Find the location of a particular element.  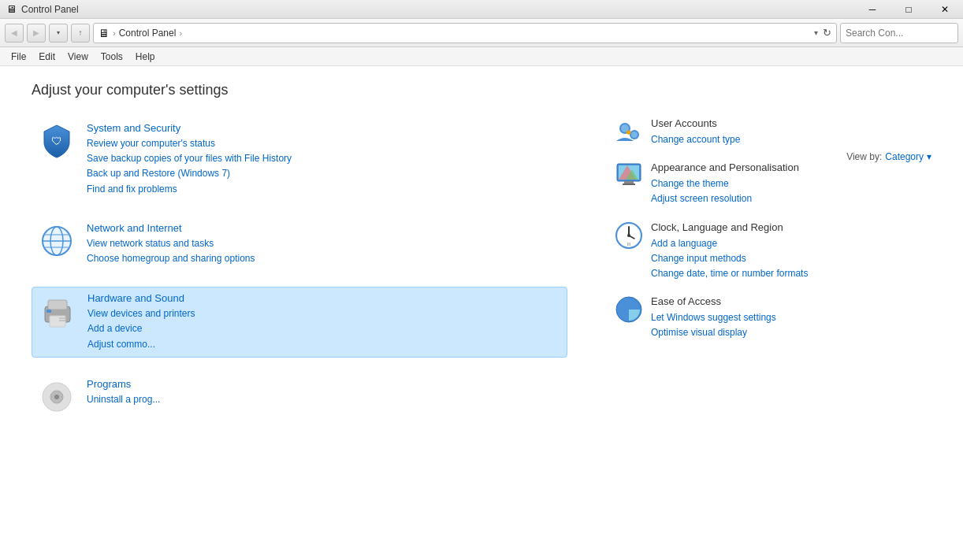

system-security-text: System and Security Review your computer… is located at coordinates (324, 159).